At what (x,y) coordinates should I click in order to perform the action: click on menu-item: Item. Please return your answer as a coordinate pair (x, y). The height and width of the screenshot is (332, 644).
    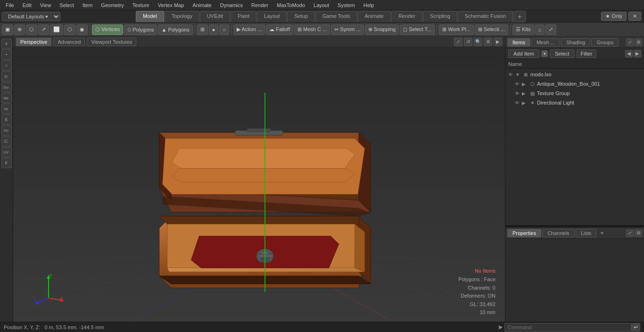
    Looking at the image, I should click on (88, 5).